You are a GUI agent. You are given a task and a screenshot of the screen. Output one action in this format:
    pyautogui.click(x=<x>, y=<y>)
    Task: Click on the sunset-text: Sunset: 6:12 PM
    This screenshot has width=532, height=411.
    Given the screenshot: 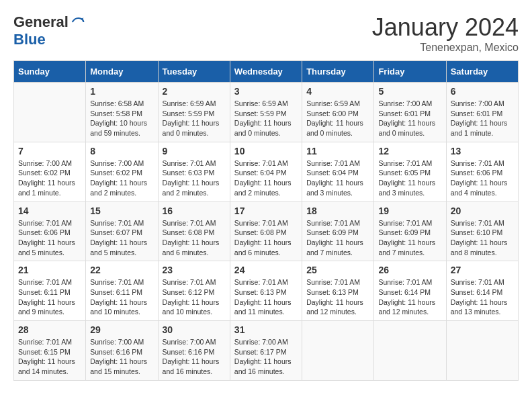 What is the action you would take?
    pyautogui.click(x=189, y=292)
    